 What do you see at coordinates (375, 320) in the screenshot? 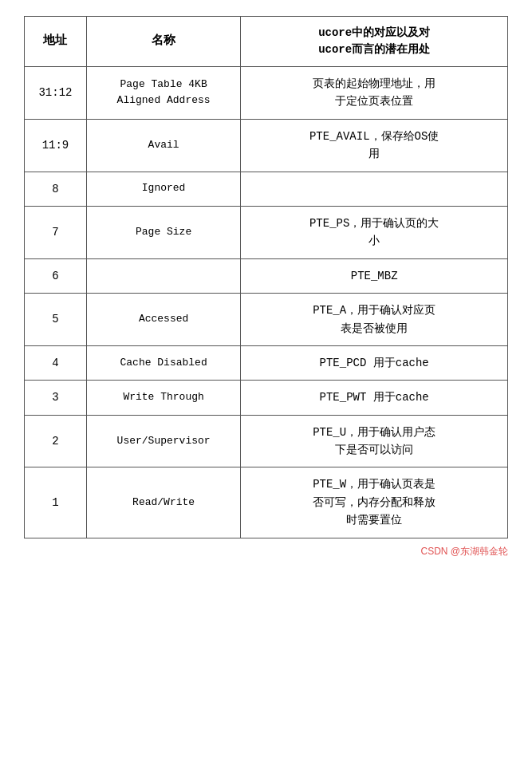
I see `cell-desc: PTE_A，用于确认对应页表是否被使用` at bounding box center [375, 320].